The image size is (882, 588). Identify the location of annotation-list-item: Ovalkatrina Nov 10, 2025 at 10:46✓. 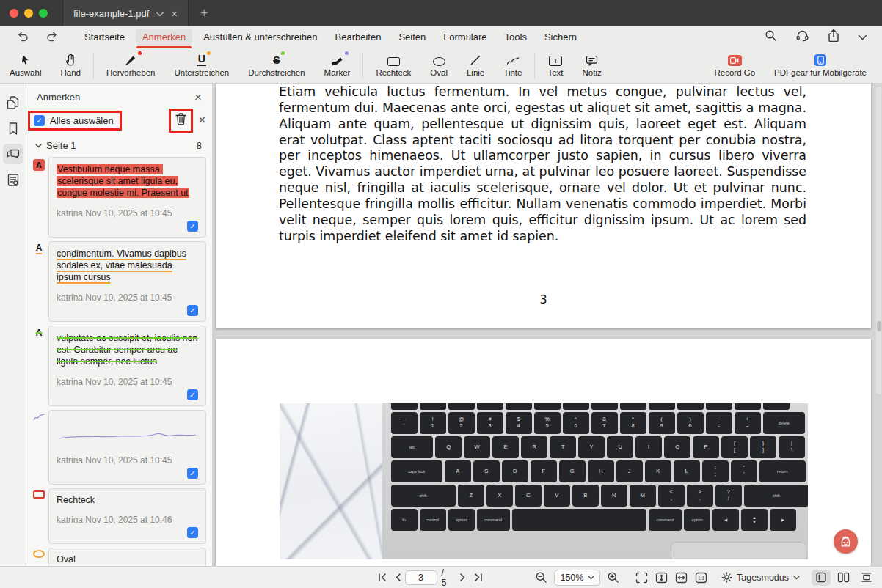
(117, 557).